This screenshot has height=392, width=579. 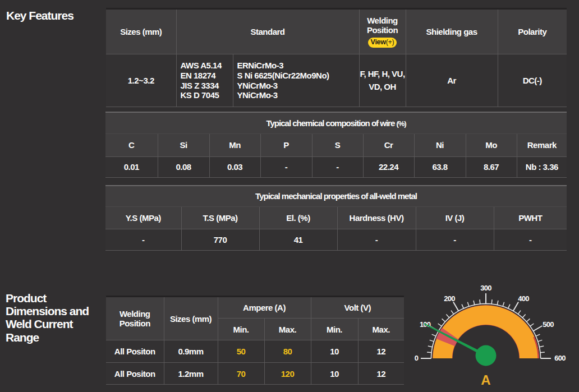 What do you see at coordinates (486, 380) in the screenshot?
I see `svg-text: A` at bounding box center [486, 380].